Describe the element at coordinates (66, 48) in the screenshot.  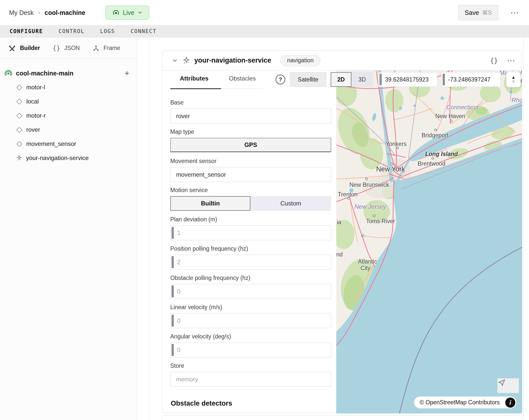
I see `tab-json: {} JSON` at that location.